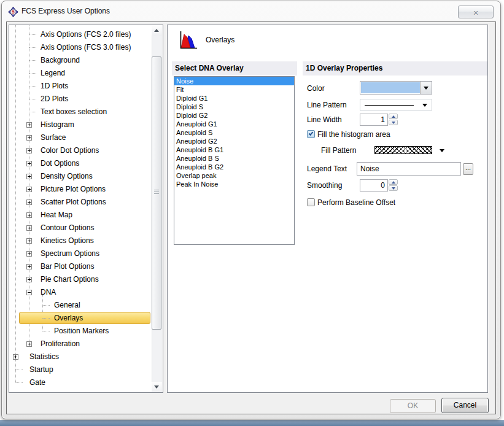 Image resolution: width=504 pixels, height=426 pixels. What do you see at coordinates (80, 318) in the screenshot?
I see `tree-item-overlays: Overlays` at bounding box center [80, 318].